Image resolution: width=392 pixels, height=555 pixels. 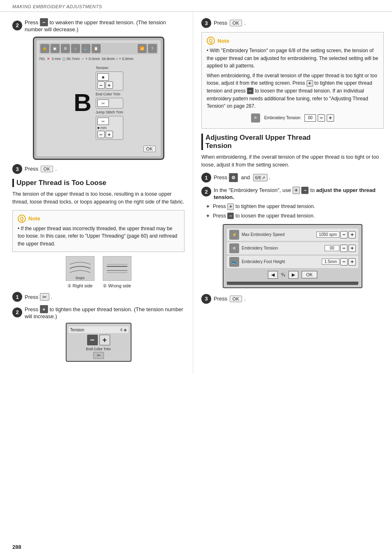 What do you see at coordinates (233, 178) in the screenshot?
I see `settings-icon-btn: ⚙` at bounding box center [233, 178].